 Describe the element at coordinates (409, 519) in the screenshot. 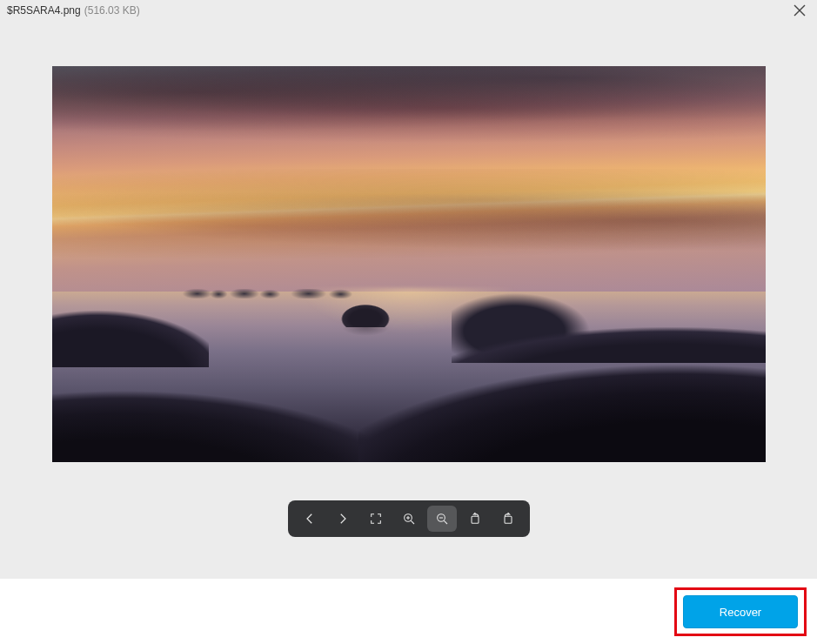

I see `zoom-in-icon` at that location.